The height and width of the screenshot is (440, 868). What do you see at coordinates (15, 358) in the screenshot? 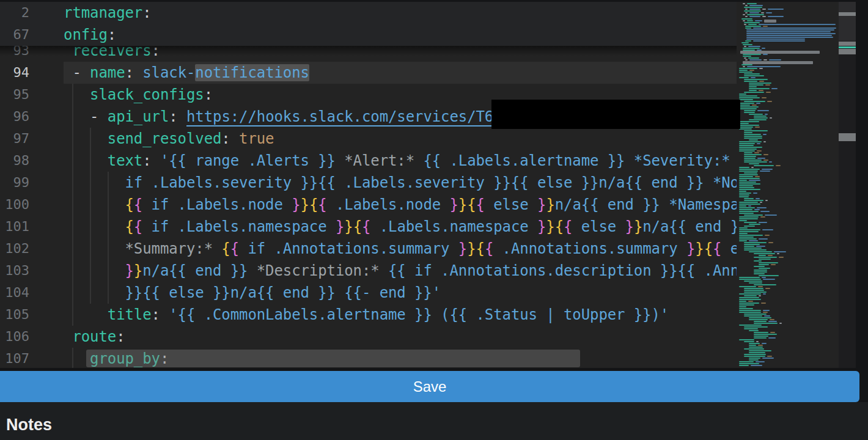
I see `line-number: 107` at bounding box center [15, 358].